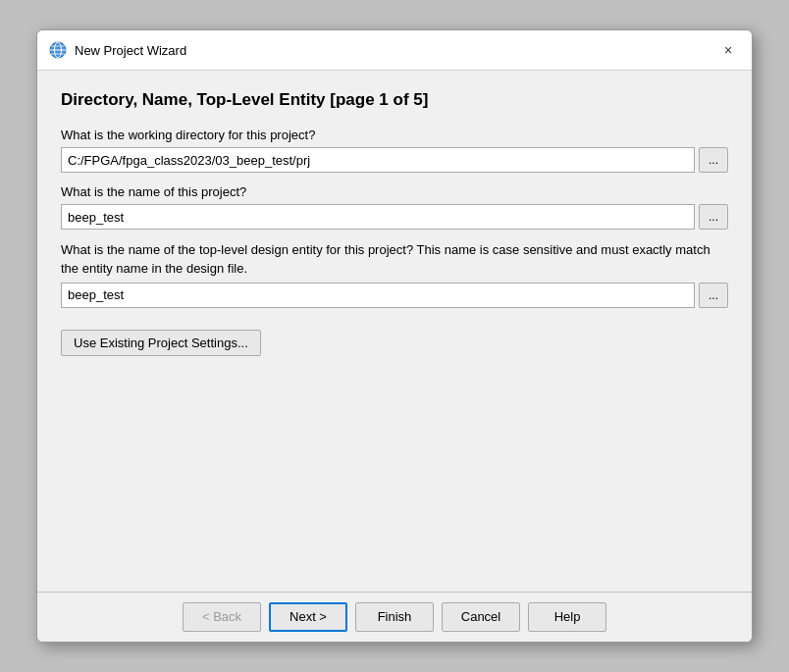 The image size is (789, 672). Describe the element at coordinates (131, 51) in the screenshot. I see `title-bar-text: New Project Wizard` at that location.